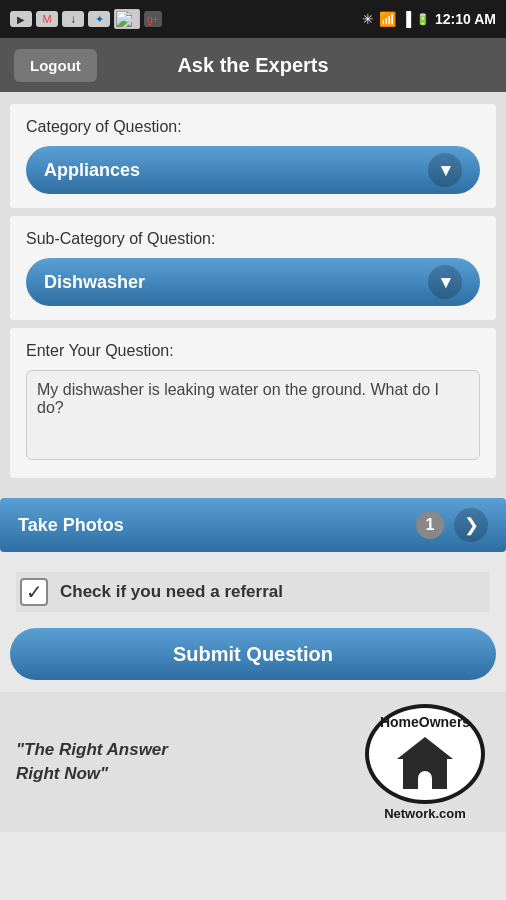 This screenshot has height=900, width=506. Describe the element at coordinates (127, 19) in the screenshot. I see `photo-icon` at that location.